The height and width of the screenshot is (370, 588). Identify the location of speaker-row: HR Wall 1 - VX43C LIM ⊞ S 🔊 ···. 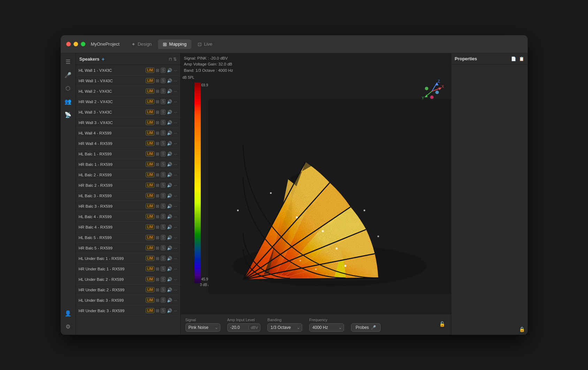
(128, 81).